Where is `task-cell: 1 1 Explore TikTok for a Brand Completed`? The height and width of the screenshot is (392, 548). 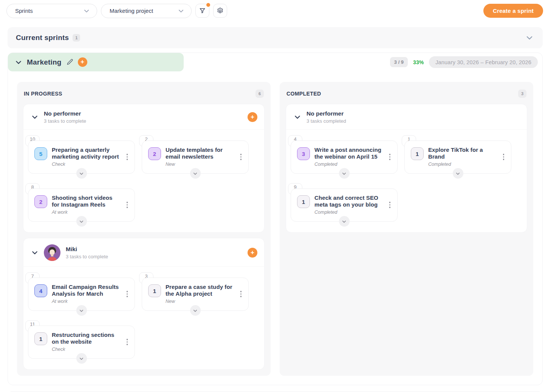
task-cell: 1 1 Explore TikTok for a Brand Completed is located at coordinates (458, 157).